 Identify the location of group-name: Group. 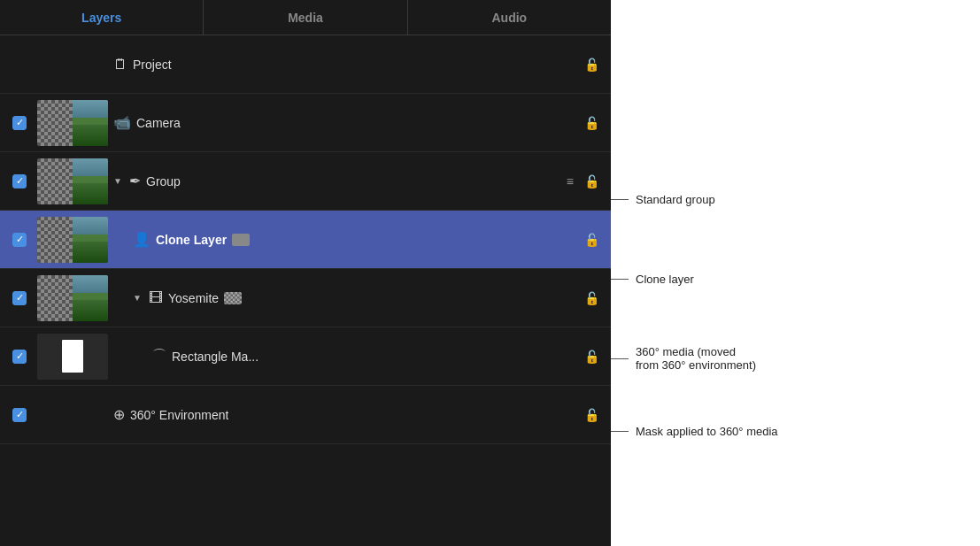
(163, 181).